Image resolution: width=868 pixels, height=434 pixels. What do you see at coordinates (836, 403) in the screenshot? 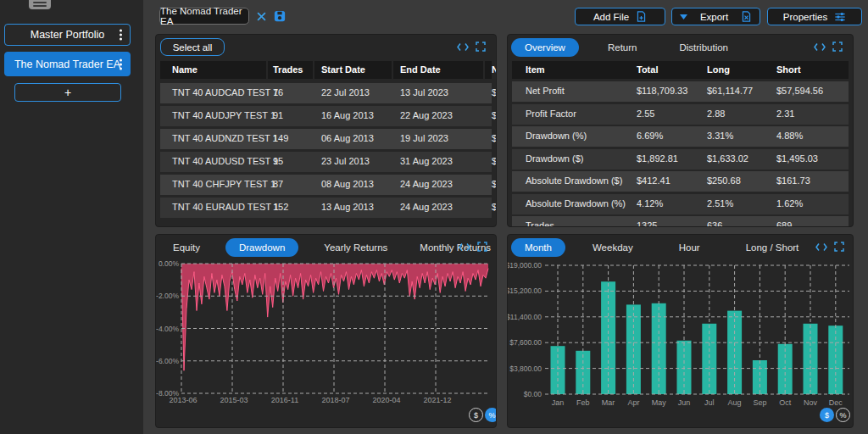
I see `svg-text: Dec` at bounding box center [836, 403].